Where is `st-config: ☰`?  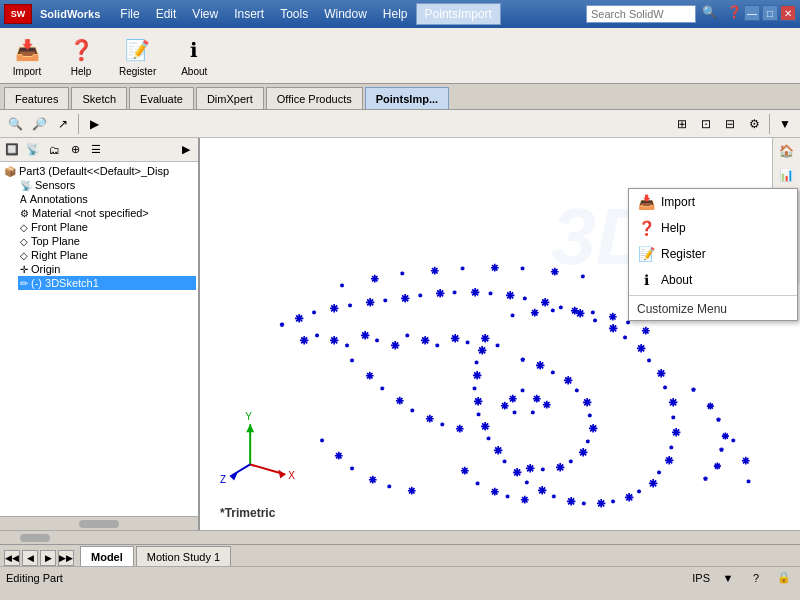 st-config: ☰ is located at coordinates (96, 150).